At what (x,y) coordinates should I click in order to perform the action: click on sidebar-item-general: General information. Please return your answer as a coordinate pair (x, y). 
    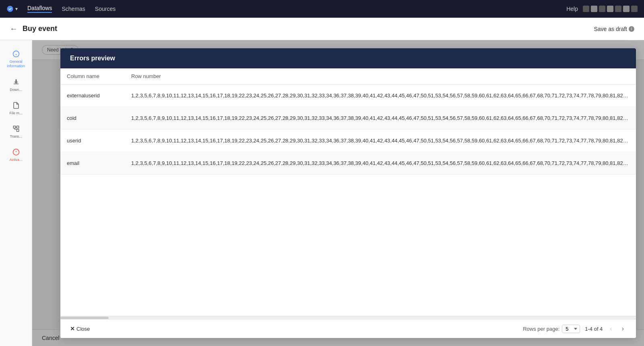
    Looking at the image, I should click on (16, 59).